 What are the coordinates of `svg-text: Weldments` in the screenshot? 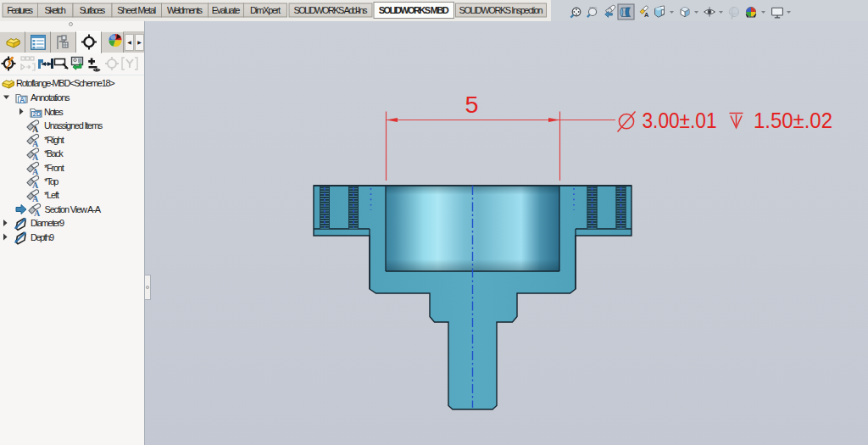 It's located at (185, 10).